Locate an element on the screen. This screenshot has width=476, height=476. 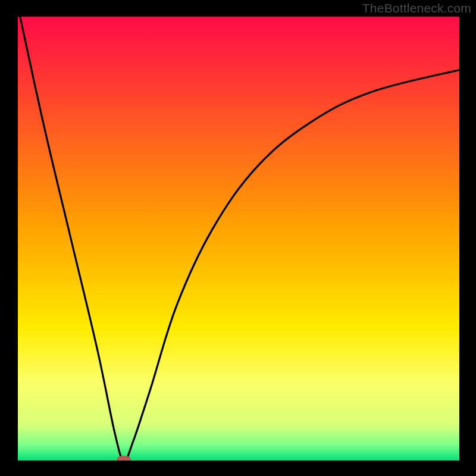
frame-right is located at coordinates (468, 238).